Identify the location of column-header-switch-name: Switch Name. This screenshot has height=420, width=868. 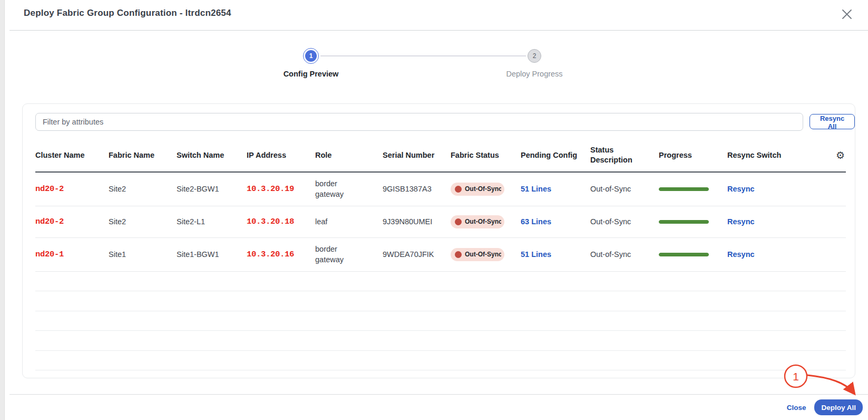
(212, 155).